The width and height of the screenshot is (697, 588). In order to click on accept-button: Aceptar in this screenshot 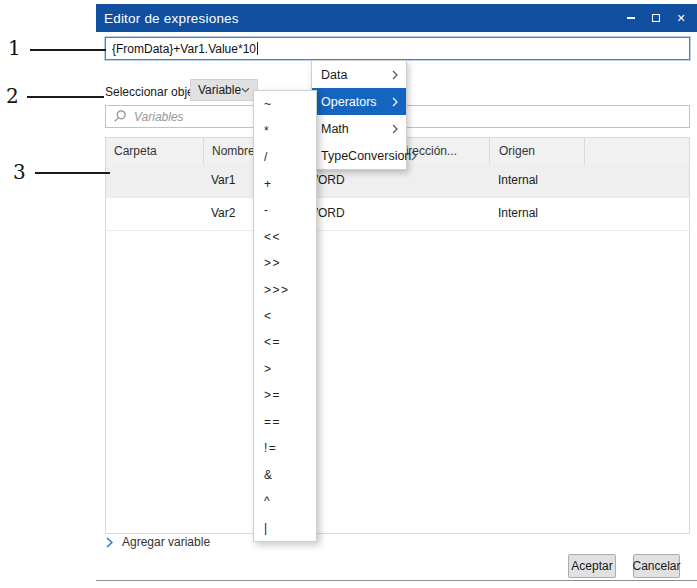, I will do `click(592, 566)`.